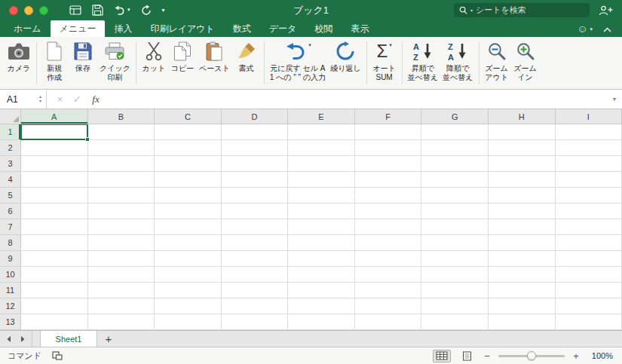 The image size is (622, 364). Describe the element at coordinates (455, 259) in the screenshot. I see `cell-G9` at that location.